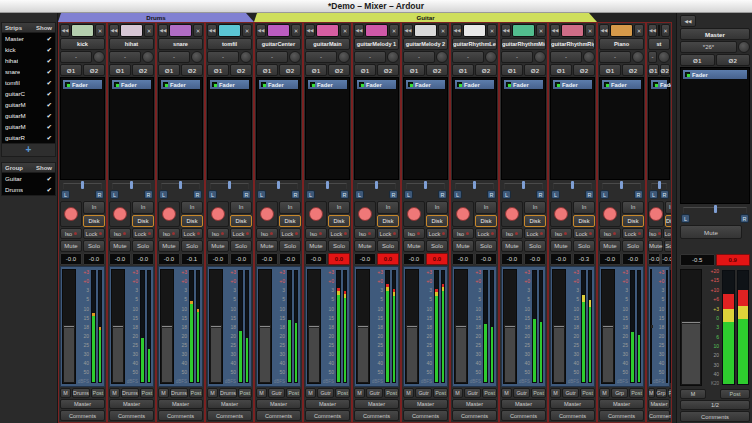  Describe the element at coordinates (662, 393) in the screenshot. I see `group-button: Grp` at that location.